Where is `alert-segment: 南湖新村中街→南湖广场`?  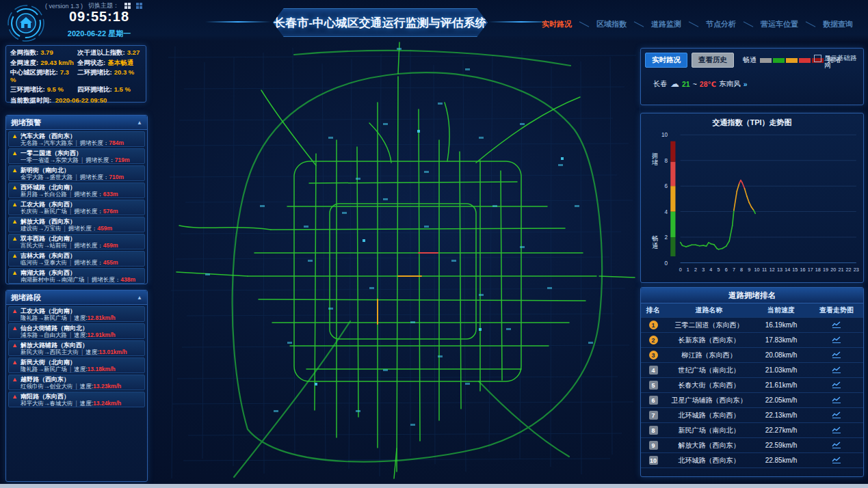
alert-segment: 南湖新村中街→南湖广场 is located at coordinates (53, 280).